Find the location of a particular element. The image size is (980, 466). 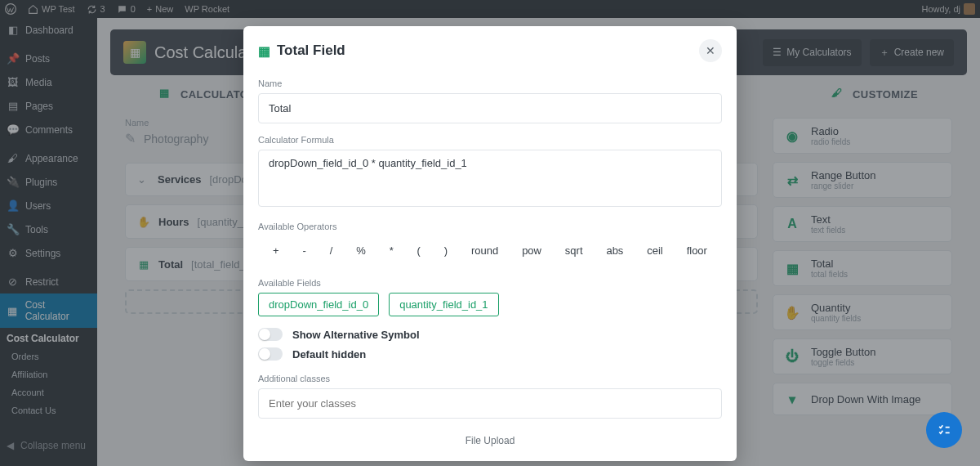

file-upload-hint: File Upload is located at coordinates (490, 441).